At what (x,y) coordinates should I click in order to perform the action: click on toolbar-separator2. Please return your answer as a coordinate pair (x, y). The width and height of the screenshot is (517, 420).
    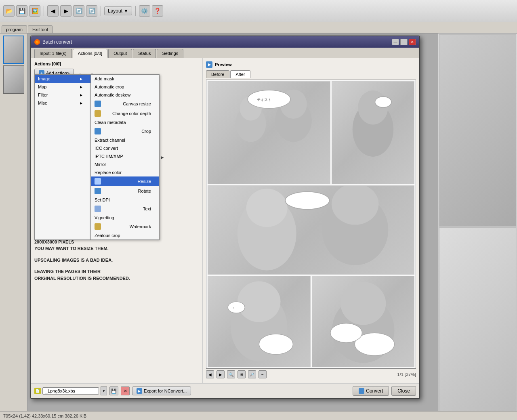
    Looking at the image, I should click on (101, 11).